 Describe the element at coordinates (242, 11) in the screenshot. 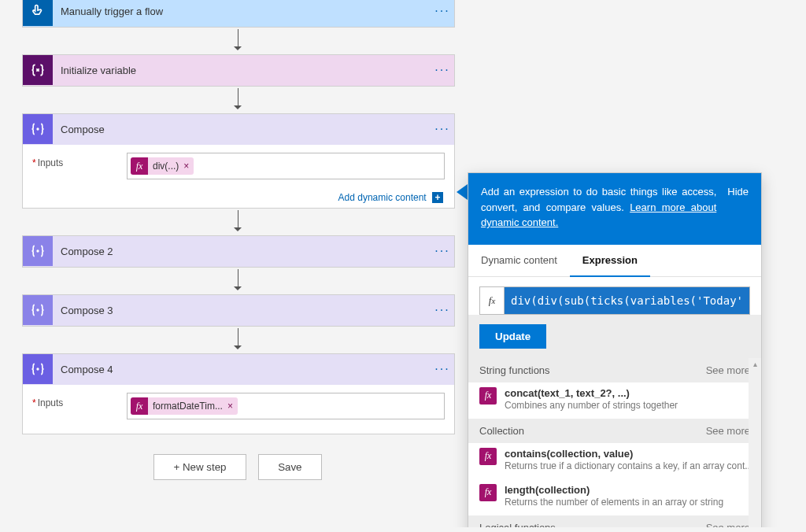

I see `trigger-title: Manually trigger a flow` at that location.